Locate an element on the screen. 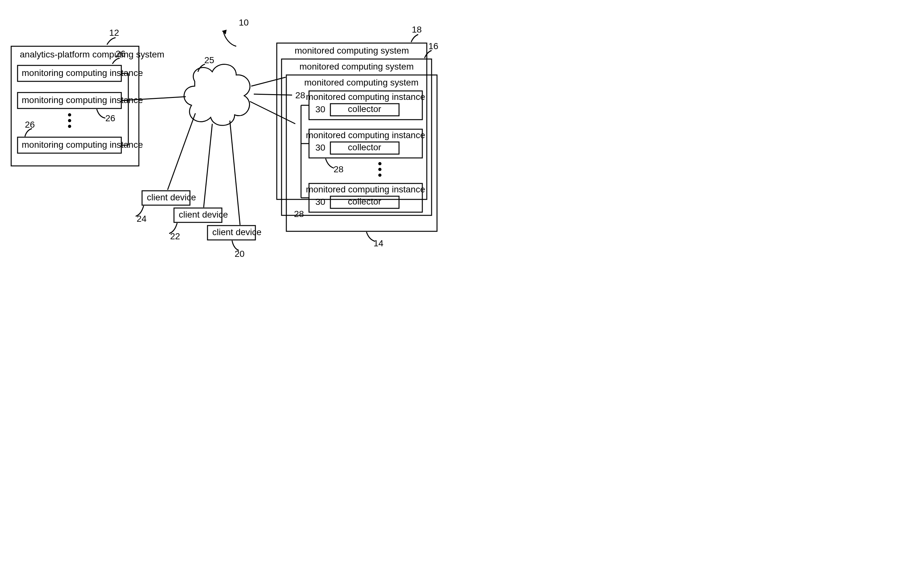  monitored-instance-3-ref: 28 is located at coordinates (299, 214).